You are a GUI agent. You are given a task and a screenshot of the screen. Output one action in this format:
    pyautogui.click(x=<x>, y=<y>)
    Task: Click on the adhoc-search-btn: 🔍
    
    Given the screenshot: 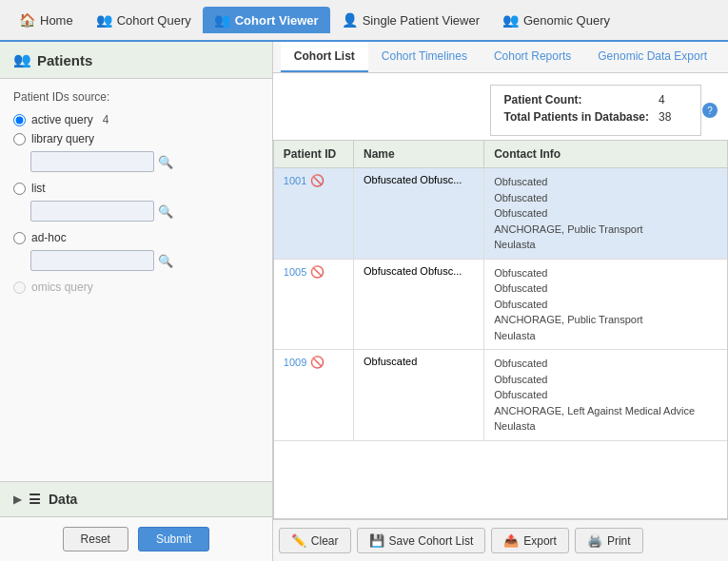 What is the action you would take?
    pyautogui.click(x=166, y=261)
    